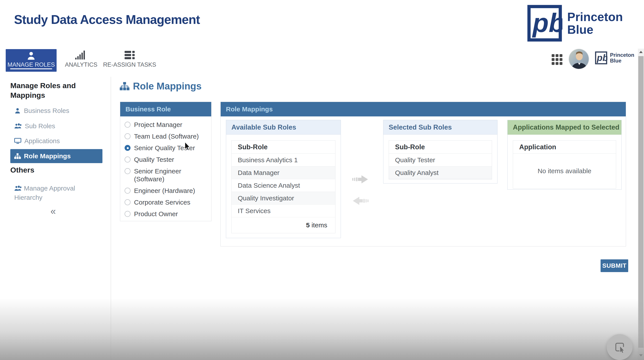 Image resolution: width=644 pixels, height=360 pixels. What do you see at coordinates (22, 170) in the screenshot?
I see `sidebar-others-title: Others` at bounding box center [22, 170].